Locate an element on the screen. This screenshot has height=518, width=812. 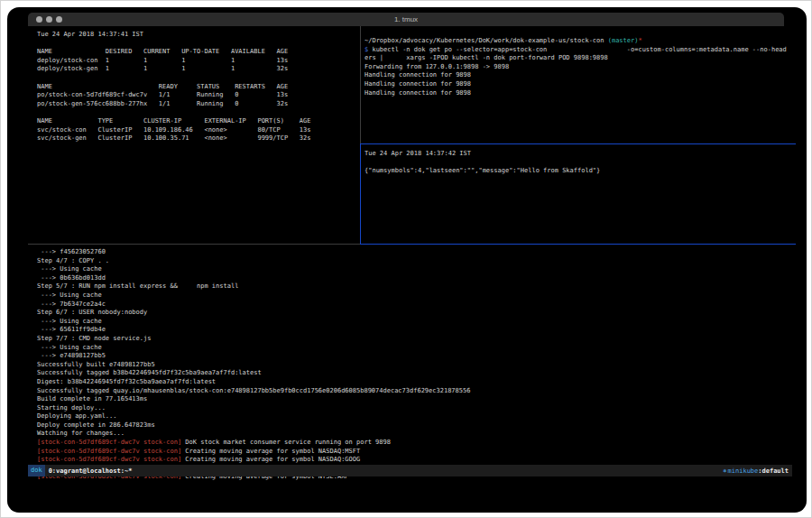
cwd-path: ~/Dropbox/advocacy/Kubernetes/DoK/work/d… is located at coordinates (484, 41).